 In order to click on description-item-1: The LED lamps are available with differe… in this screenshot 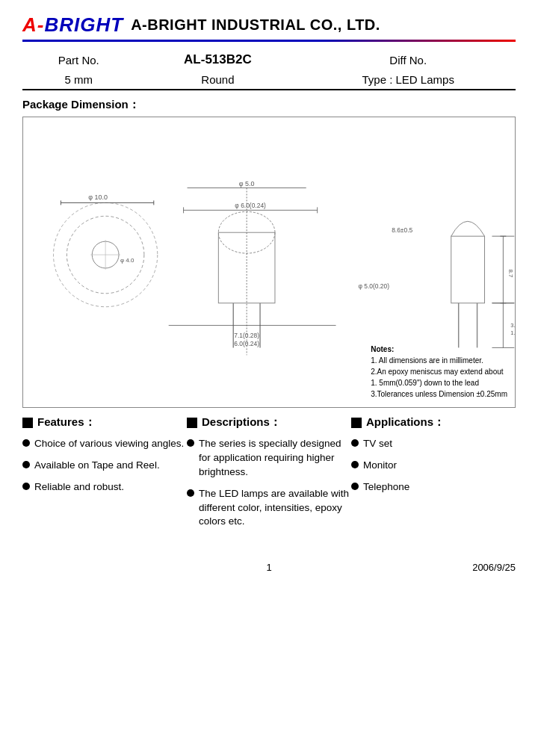, I will do `click(269, 508)`.